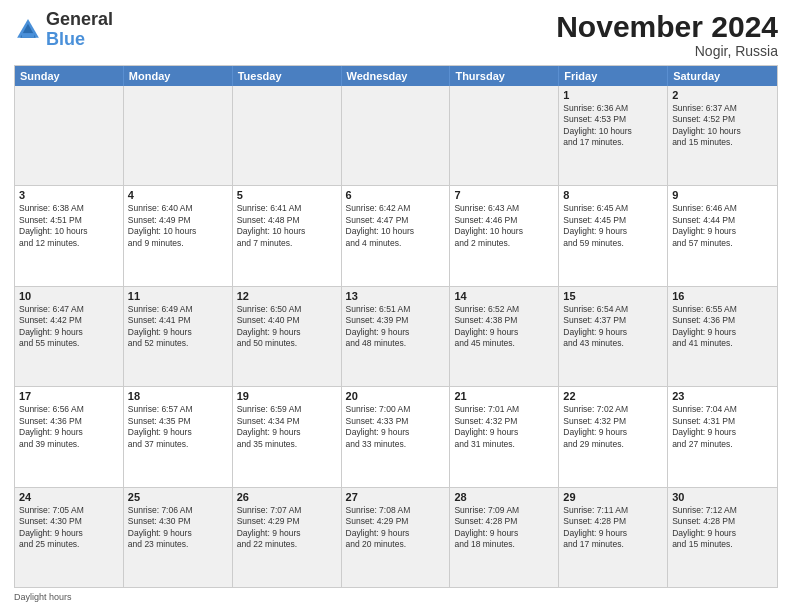 The height and width of the screenshot is (612, 792). I want to click on header-day-monday: Monday, so click(178, 76).